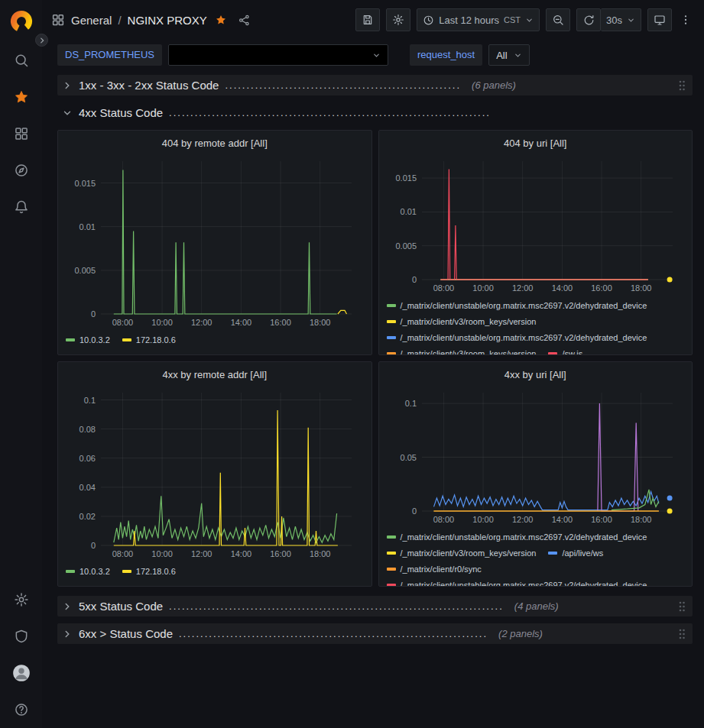 The width and height of the screenshot is (704, 728). I want to click on chart-404-by-remote-addr: 08:0010:0012:0014:0016:0018:0000.0050.01…, so click(215, 243).